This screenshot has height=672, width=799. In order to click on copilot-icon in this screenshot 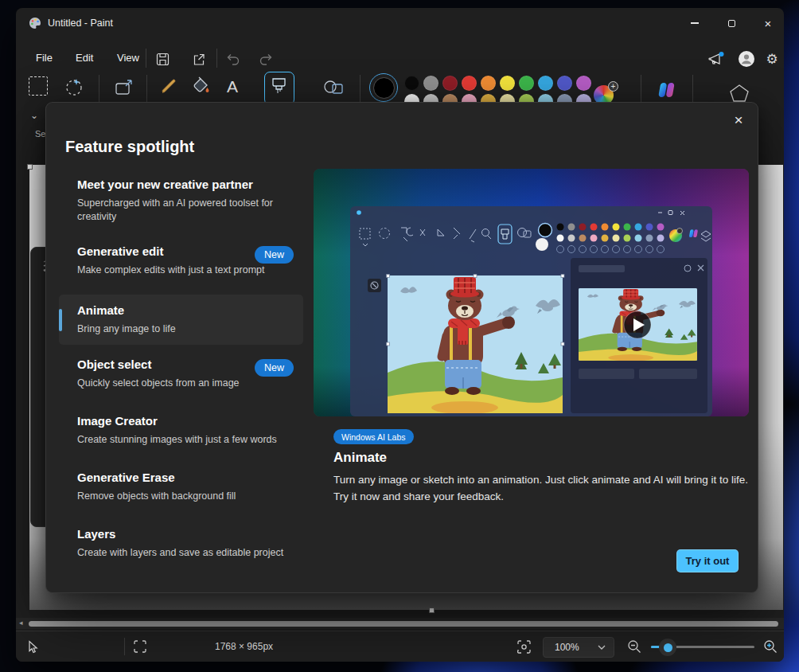, I will do `click(666, 90)`.